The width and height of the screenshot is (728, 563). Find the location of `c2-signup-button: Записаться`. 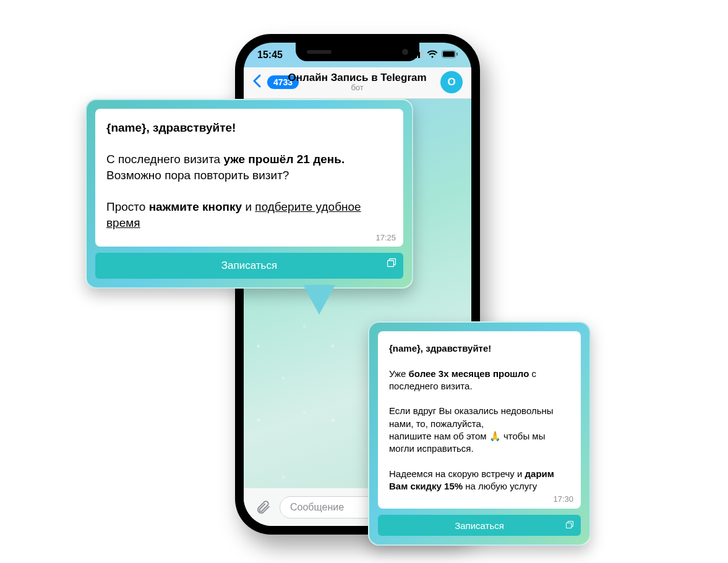

c2-signup-button: Записаться is located at coordinates (479, 525).